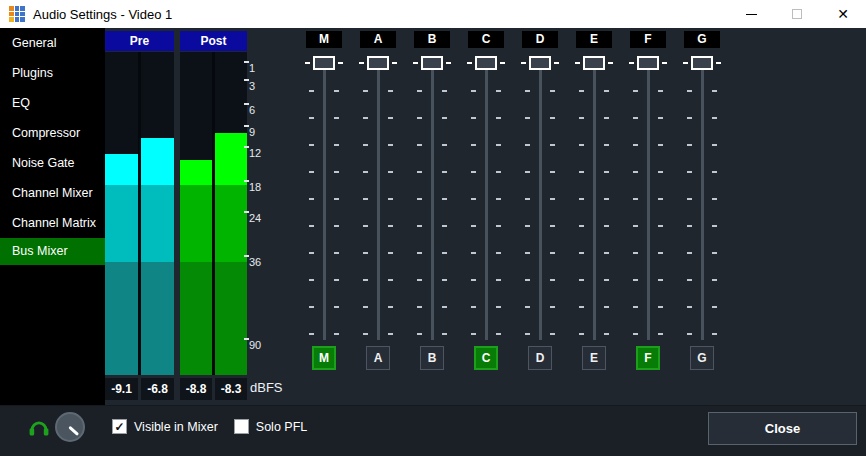 The image size is (866, 456). I want to click on bus-name-label: B, so click(432, 40).